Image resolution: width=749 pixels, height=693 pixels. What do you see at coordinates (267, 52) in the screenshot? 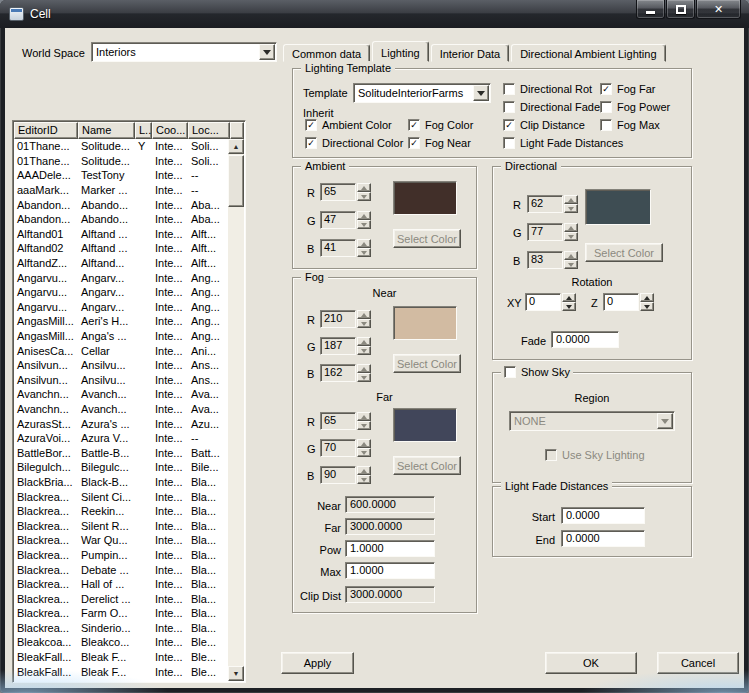
I see `world-space-dropdown-button` at bounding box center [267, 52].